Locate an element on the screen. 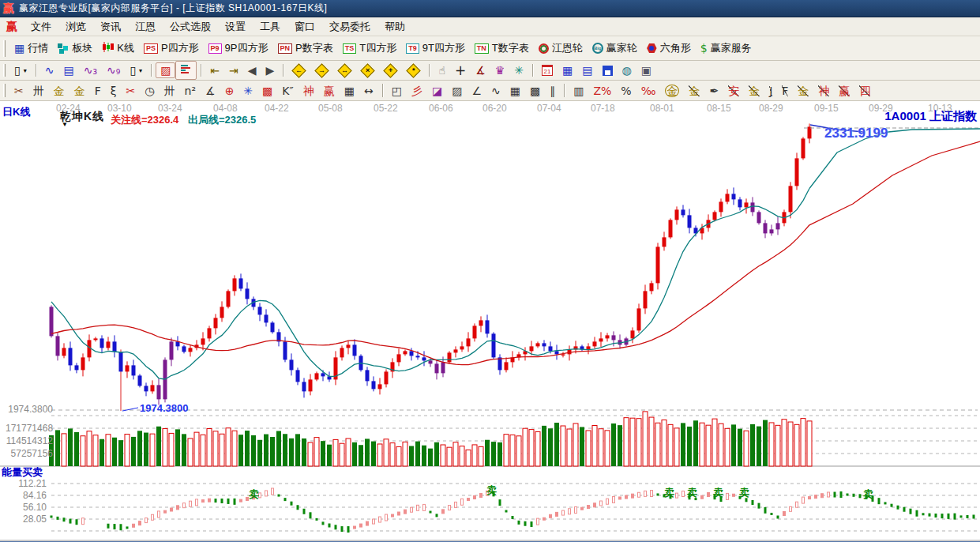 This screenshot has height=542, width=980. wave-3-button: ∿₃ is located at coordinates (90, 70).